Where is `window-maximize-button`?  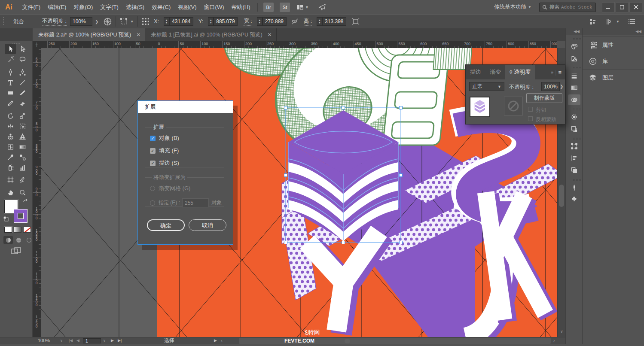
window-maximize-button is located at coordinates (622, 7).